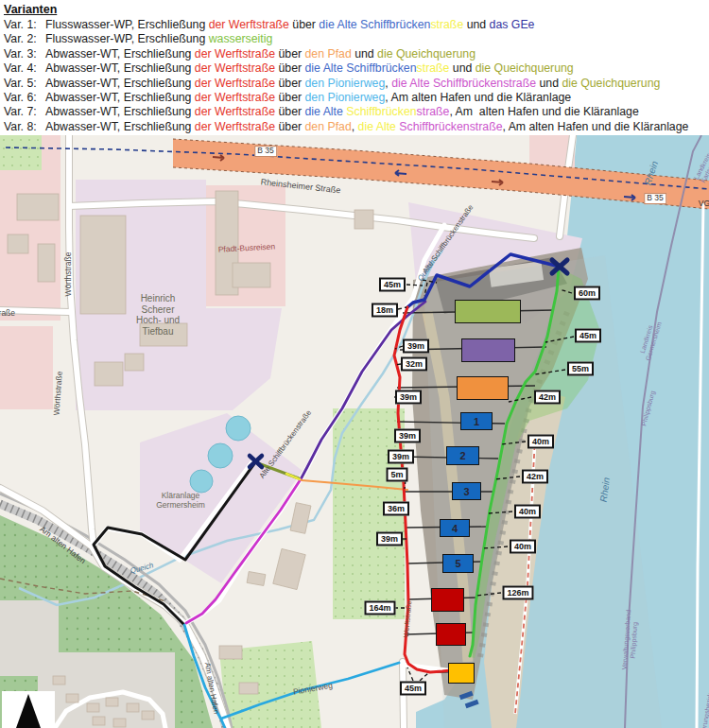 This screenshot has width=709, height=728. Describe the element at coordinates (463, 83) in the screenshot. I see `legend-segment: die Alte Schiffbrückenstraße` at that location.